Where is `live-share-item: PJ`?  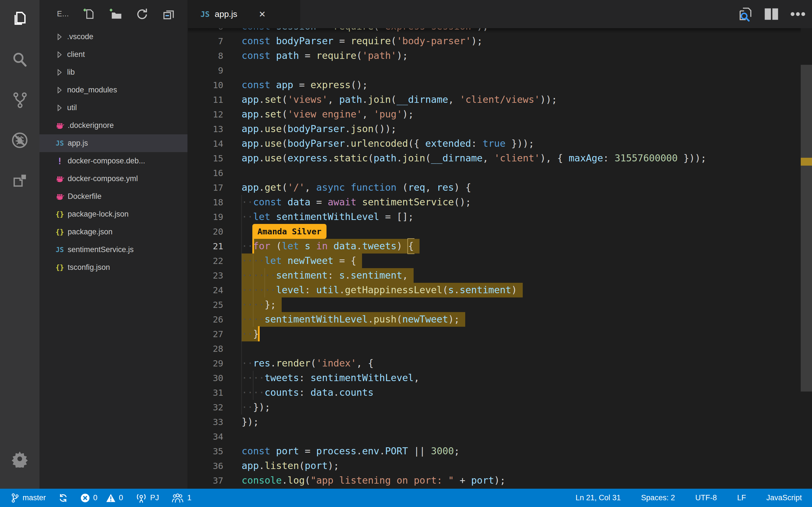
live-share-item: PJ is located at coordinates (148, 498).